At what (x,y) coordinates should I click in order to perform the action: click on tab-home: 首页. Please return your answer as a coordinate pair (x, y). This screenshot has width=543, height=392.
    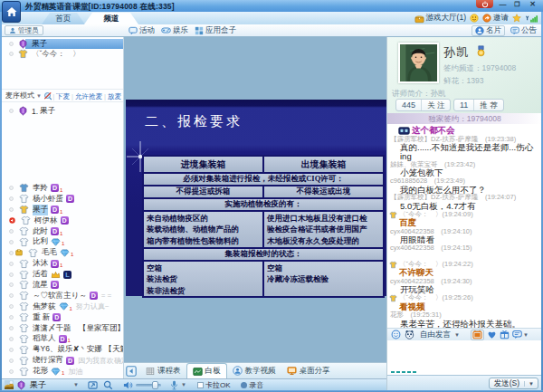
    Looking at the image, I should click on (63, 18).